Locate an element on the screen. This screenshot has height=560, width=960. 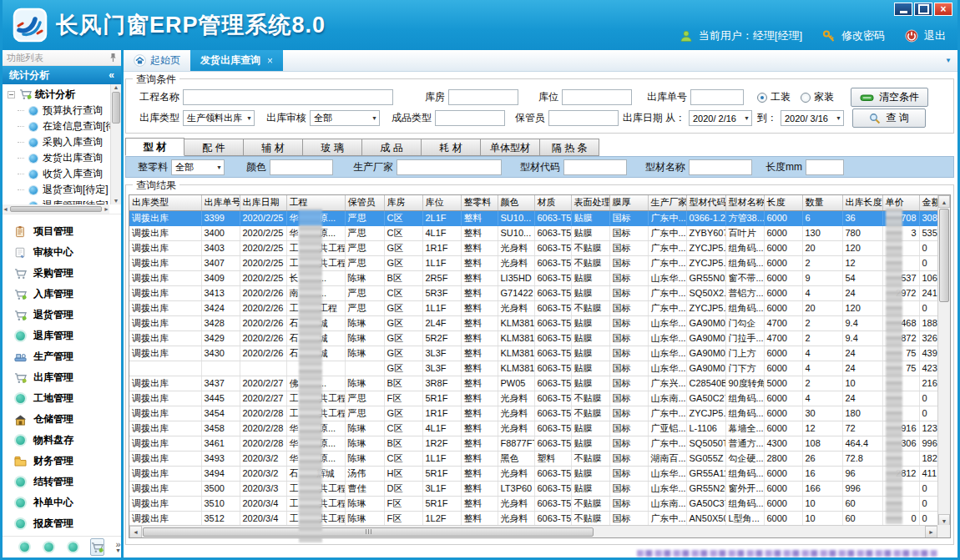
change-password-link: 修改密码 is located at coordinates (863, 36).